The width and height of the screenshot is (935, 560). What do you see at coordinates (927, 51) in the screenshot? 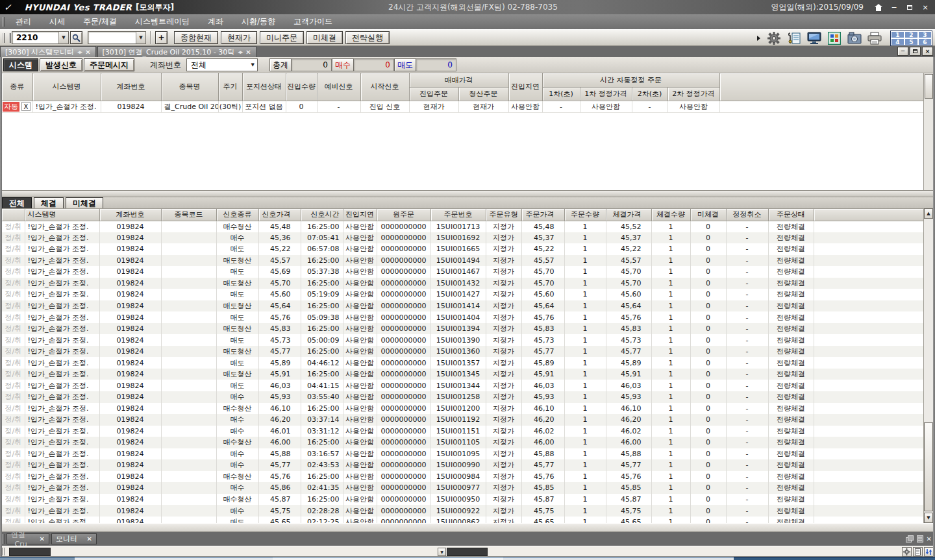
I see `mdi-close-button: ×` at bounding box center [927, 51].